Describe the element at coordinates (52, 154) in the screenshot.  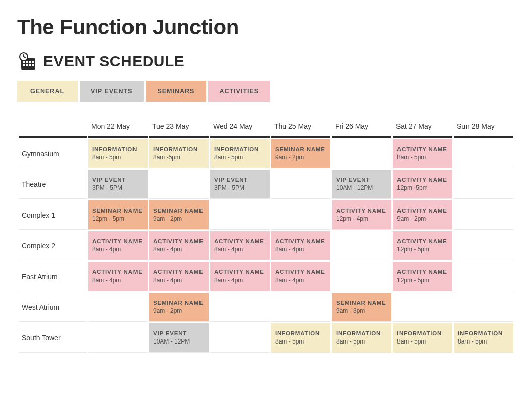
I see `room-header: Gymnasium` at that location.